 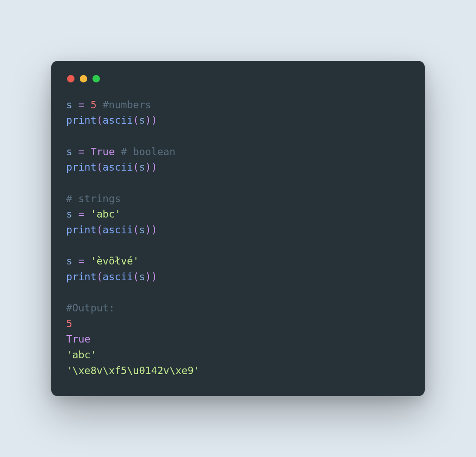 I want to click on window-controls, so click(x=238, y=79).